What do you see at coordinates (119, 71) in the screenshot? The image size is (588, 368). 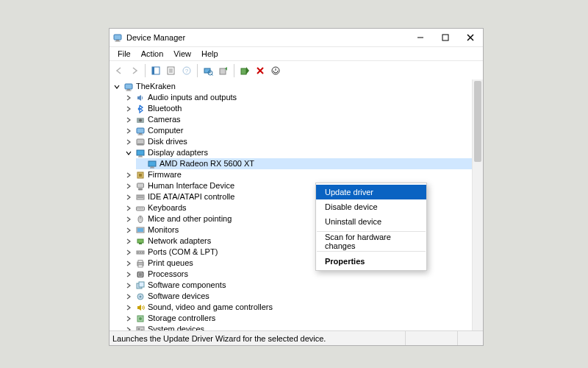 I see `back-button` at bounding box center [119, 71].